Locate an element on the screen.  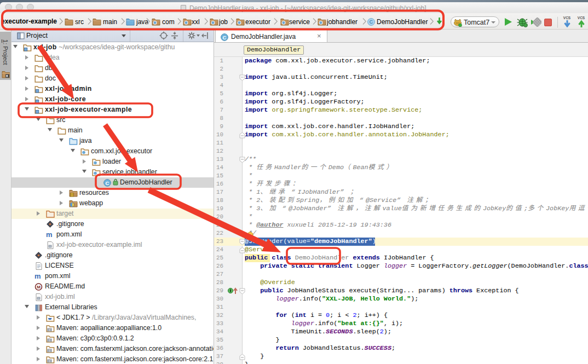
svg-text: C is located at coordinates (371, 22).